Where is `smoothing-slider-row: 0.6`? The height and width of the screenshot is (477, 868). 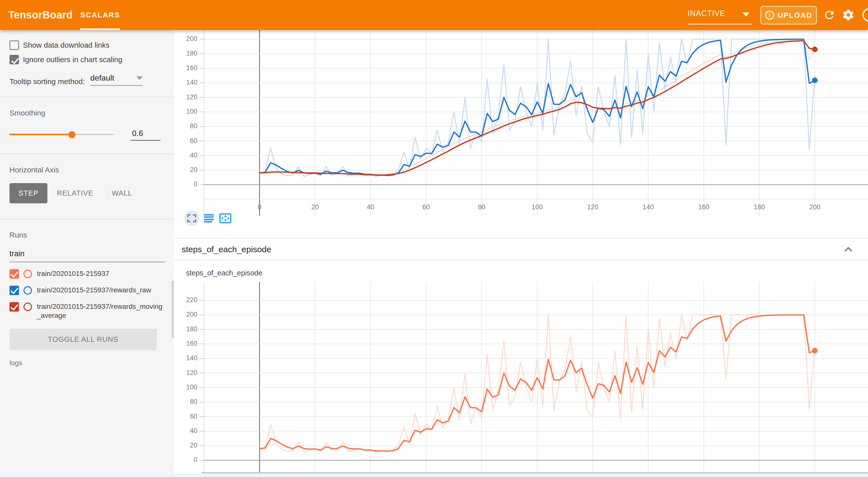 smoothing-slider-row: 0.6 is located at coordinates (87, 135).